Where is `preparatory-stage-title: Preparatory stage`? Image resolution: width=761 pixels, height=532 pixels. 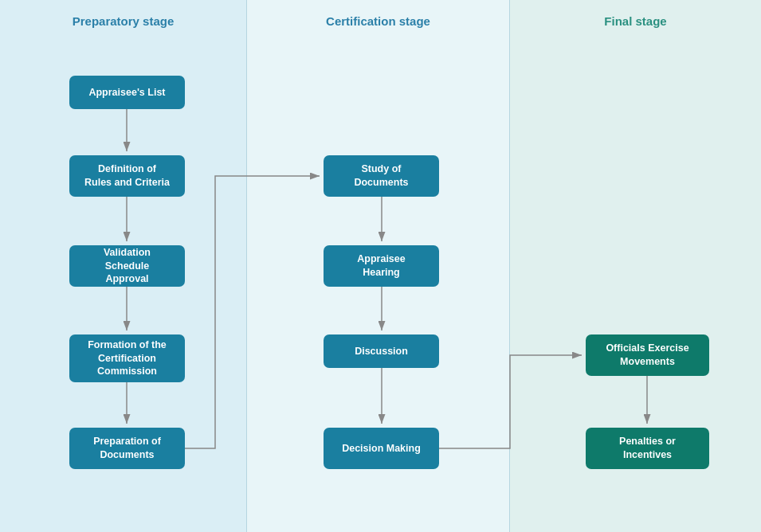 preparatory-stage-title: Preparatory stage is located at coordinates (123, 18).